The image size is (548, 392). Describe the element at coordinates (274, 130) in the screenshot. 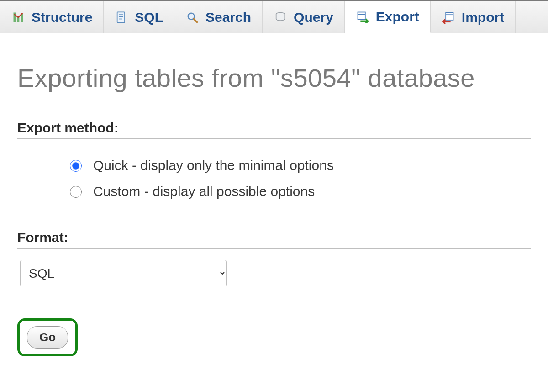

I see `export-method-header: Export method:` at that location.